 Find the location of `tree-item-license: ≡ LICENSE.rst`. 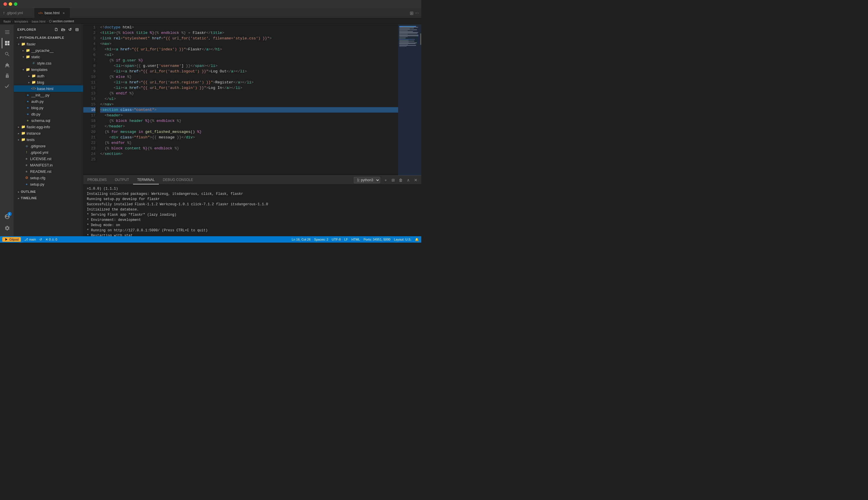

tree-item-license: ≡ LICENSE.rst is located at coordinates (48, 159).